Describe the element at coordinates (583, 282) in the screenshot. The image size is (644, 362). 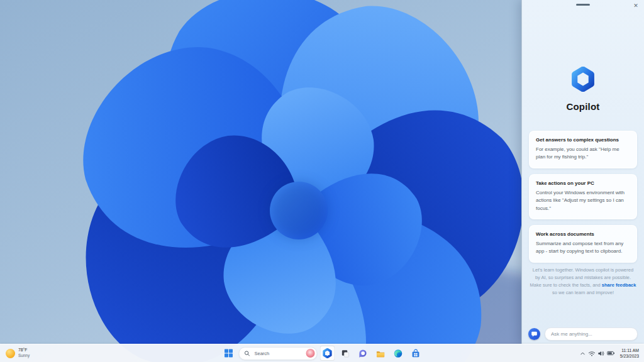
I see `ai-disclaimer: Let's learn together. Windows copilot is…` at that location.